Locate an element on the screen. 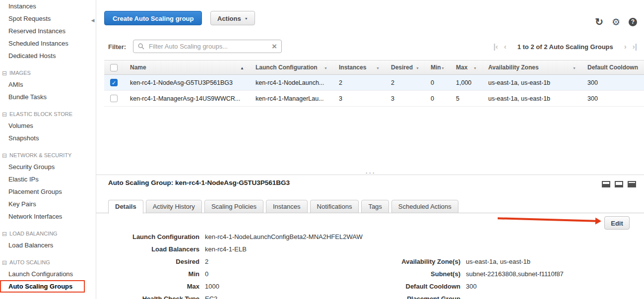 This screenshot has height=299, width=644. cell-min: 0 is located at coordinates (437, 83).